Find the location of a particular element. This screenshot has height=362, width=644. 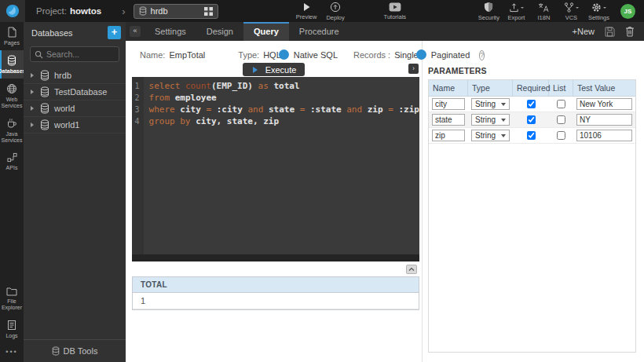

database-selector: hrdb is located at coordinates (176, 11).